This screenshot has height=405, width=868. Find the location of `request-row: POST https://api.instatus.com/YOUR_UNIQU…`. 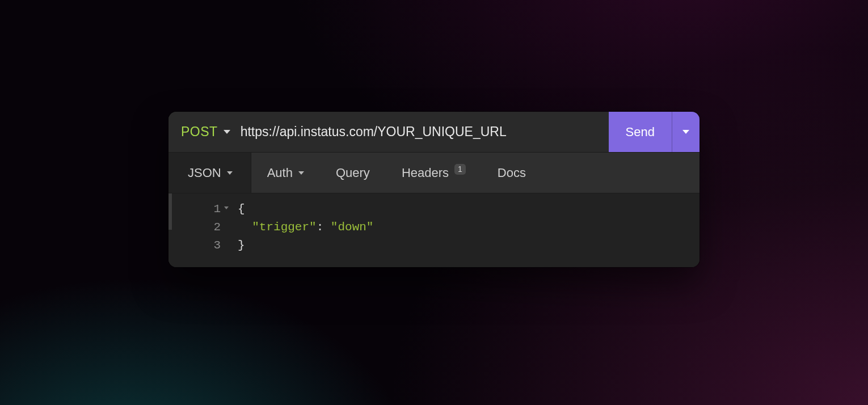

request-row: POST https://api.instatus.com/YOUR_UNIQU… is located at coordinates (434, 132).